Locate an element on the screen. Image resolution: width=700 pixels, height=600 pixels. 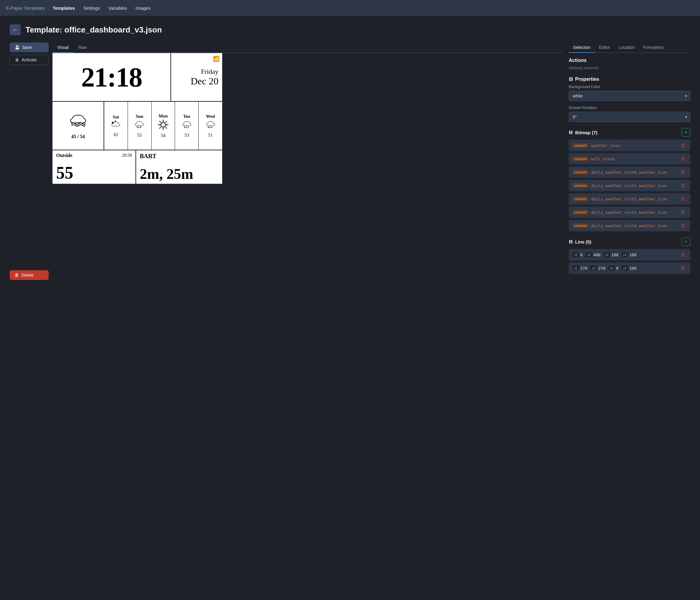
bitmap-item-0: variable weather_icon 🗑 is located at coordinates (630, 146).